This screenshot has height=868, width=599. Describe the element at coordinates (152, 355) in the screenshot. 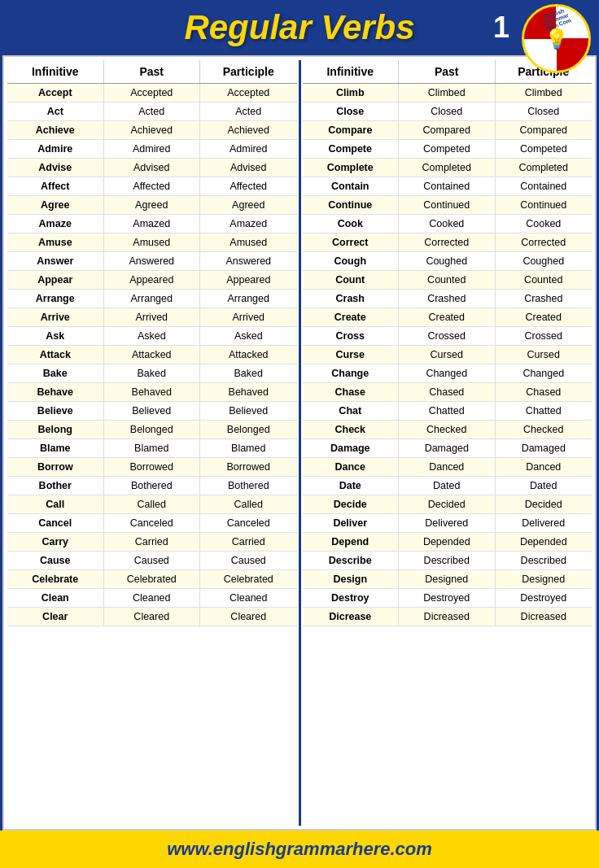

I see `table-row: AttackAttackedAttacked` at that location.